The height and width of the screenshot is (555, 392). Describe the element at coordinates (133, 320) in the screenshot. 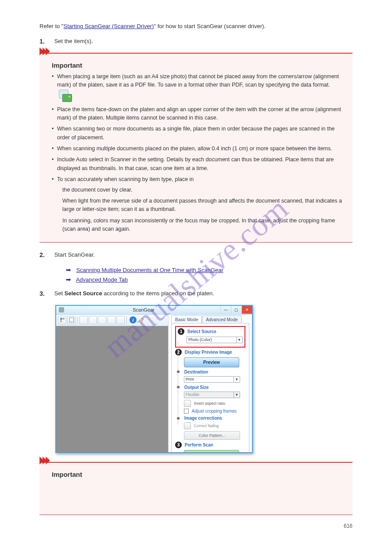

I see `toolbar-info: i` at that location.